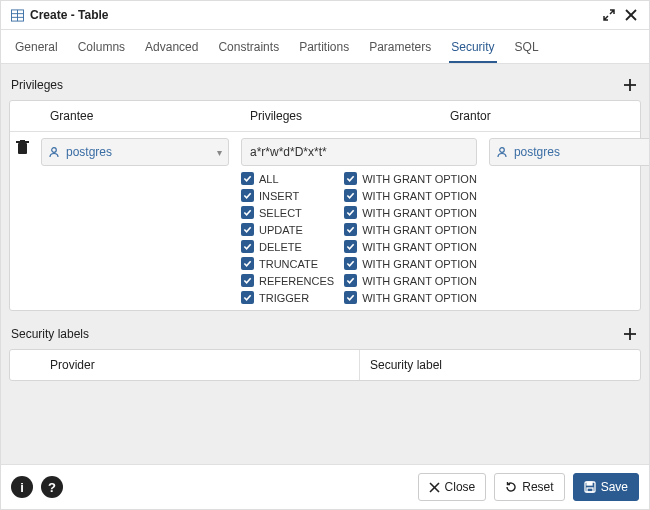 The width and height of the screenshot is (650, 510). What do you see at coordinates (410, 246) in the screenshot?
I see `wgo-delete: WITH GRANT OPTION` at bounding box center [410, 246].